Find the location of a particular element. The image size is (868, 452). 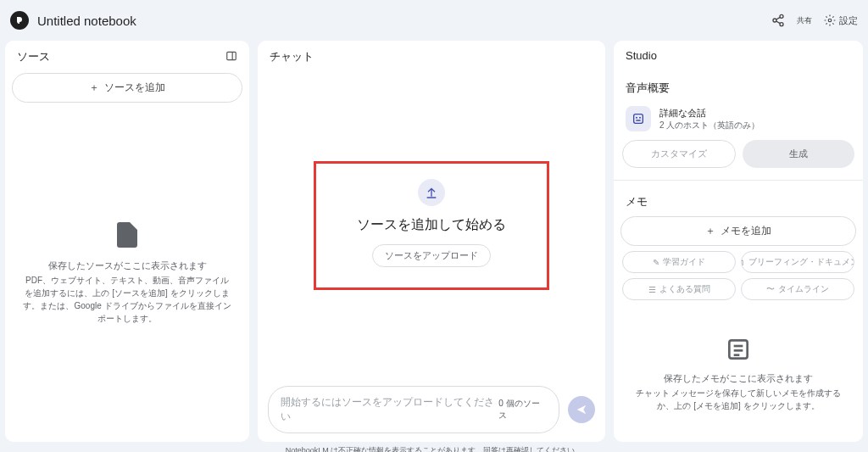

footer-disclaimer: NotebookLM は不正確な情報を表示することがあります。回答は再確認してく… is located at coordinates (434, 447).